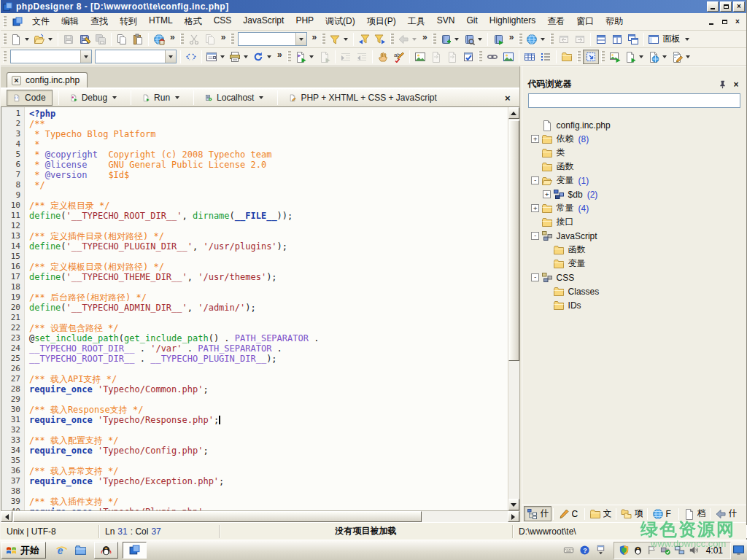  What do you see at coordinates (47, 80) in the screenshot?
I see `tab-config-inc-php: × config.inc.php` at bounding box center [47, 80].